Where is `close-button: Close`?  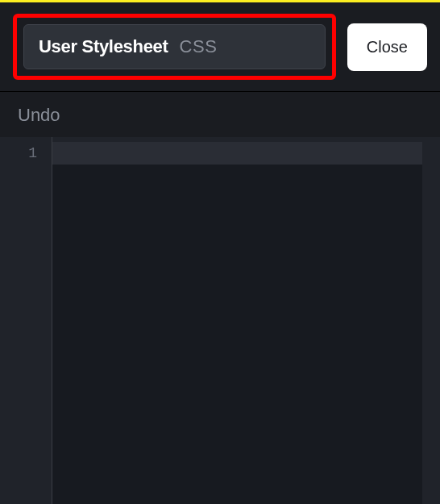 close-button: Close is located at coordinates (387, 47).